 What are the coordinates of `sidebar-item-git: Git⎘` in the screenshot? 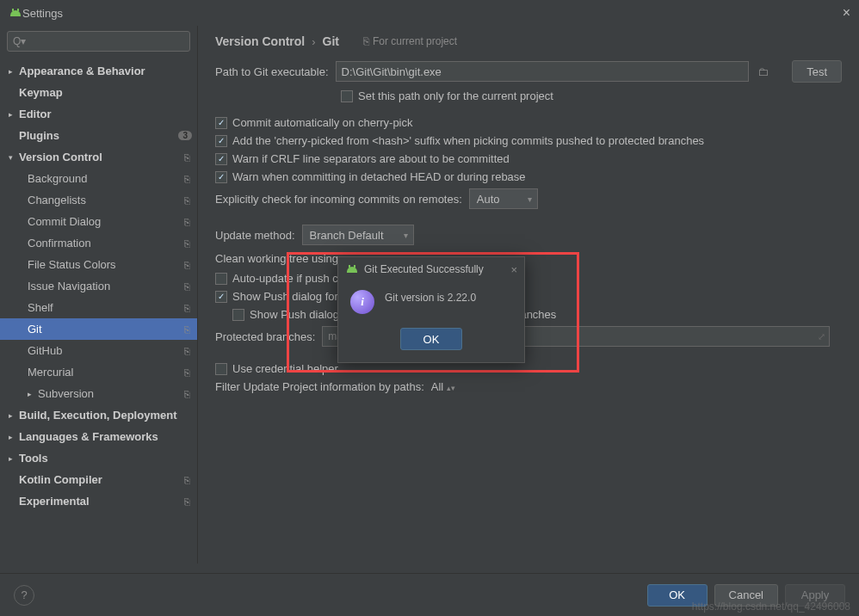 It's located at (98, 329).